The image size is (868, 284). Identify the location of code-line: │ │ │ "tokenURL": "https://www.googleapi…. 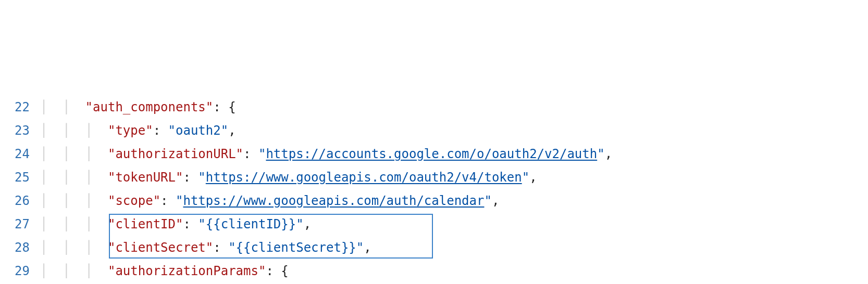
(326, 178).